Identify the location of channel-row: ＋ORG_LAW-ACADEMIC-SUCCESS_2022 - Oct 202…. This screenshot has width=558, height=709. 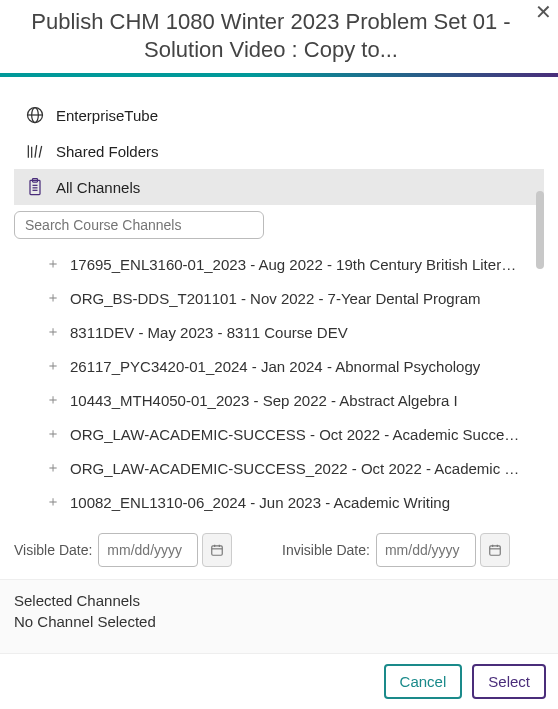
(269, 468).